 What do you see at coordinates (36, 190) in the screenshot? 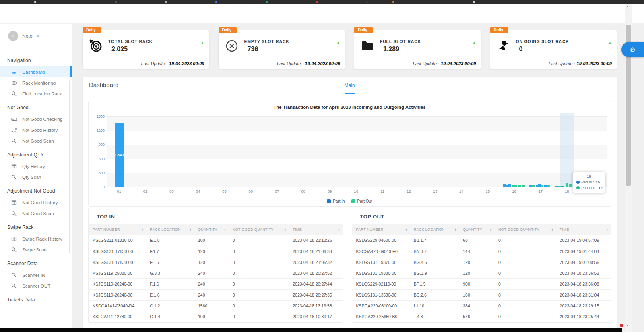
I see `nav-section-label: Adjustment Not Good` at bounding box center [36, 190].